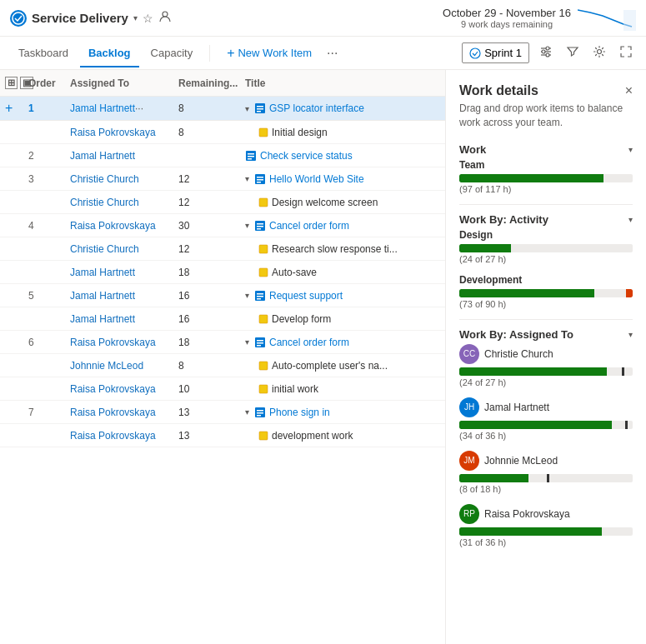 The height and width of the screenshot is (644, 646). What do you see at coordinates (546, 248) in the screenshot?
I see `design-bar` at bounding box center [546, 248].